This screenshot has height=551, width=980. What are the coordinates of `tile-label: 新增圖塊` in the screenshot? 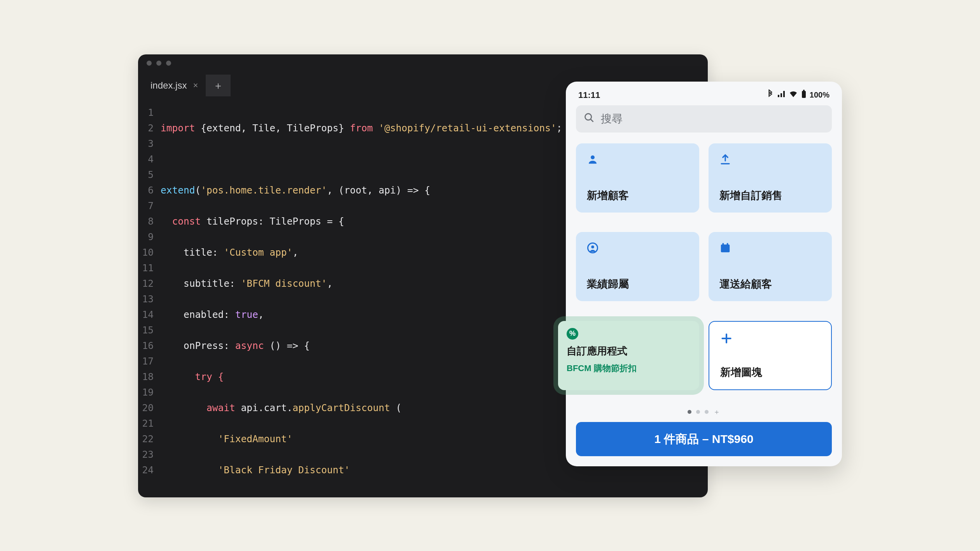 It's located at (770, 372).